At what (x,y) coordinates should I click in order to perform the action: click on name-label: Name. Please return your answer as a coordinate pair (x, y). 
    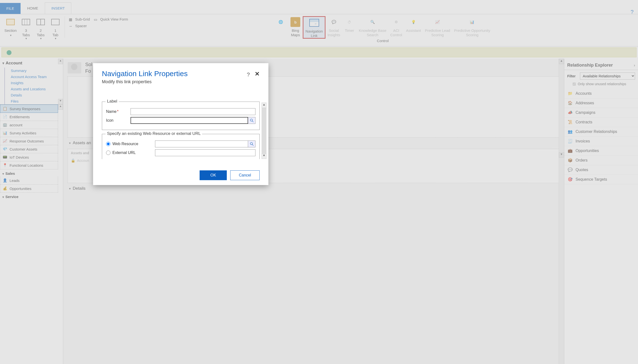
    Looking at the image, I should click on (111, 112).